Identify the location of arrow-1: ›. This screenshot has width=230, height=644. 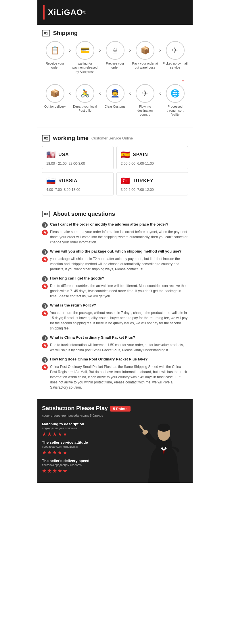
(70, 51).